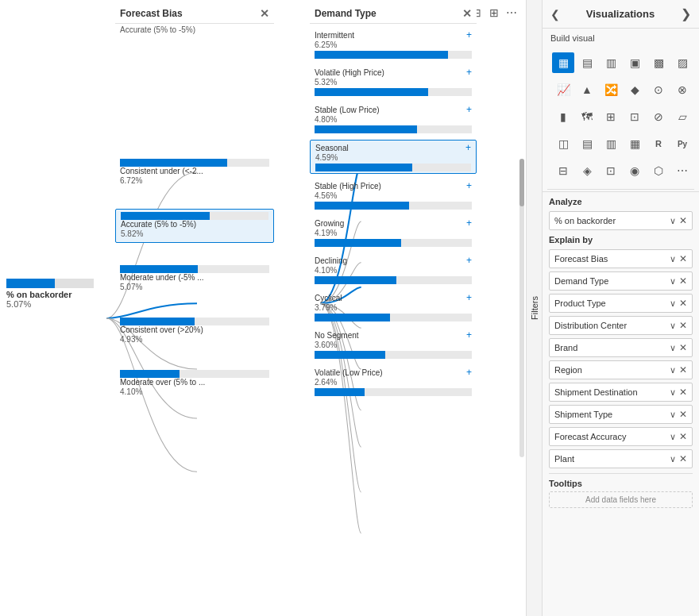  What do you see at coordinates (621, 348) in the screenshot?
I see `explain-field-4: Brand ∨ ✕` at bounding box center [621, 348].